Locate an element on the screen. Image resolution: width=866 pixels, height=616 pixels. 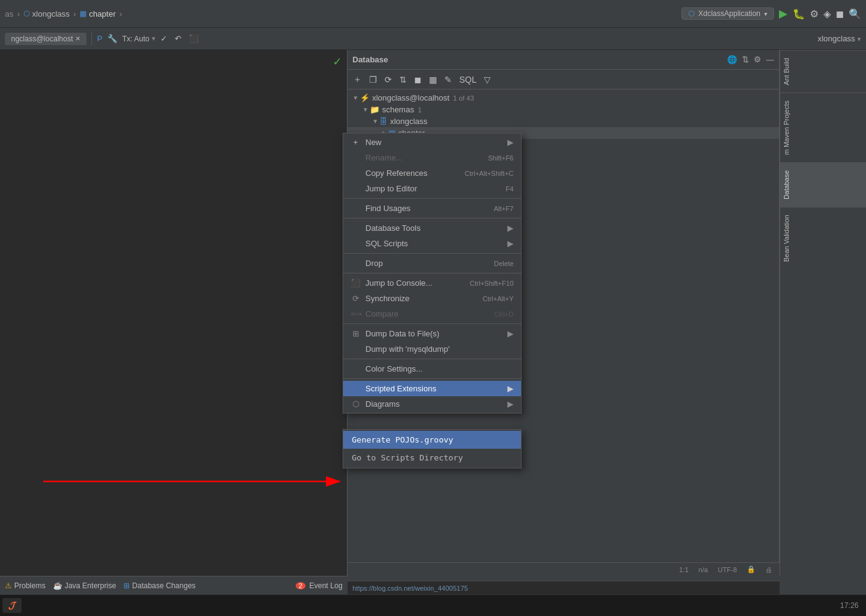
globe-icon: 🌐 is located at coordinates (732, 59).